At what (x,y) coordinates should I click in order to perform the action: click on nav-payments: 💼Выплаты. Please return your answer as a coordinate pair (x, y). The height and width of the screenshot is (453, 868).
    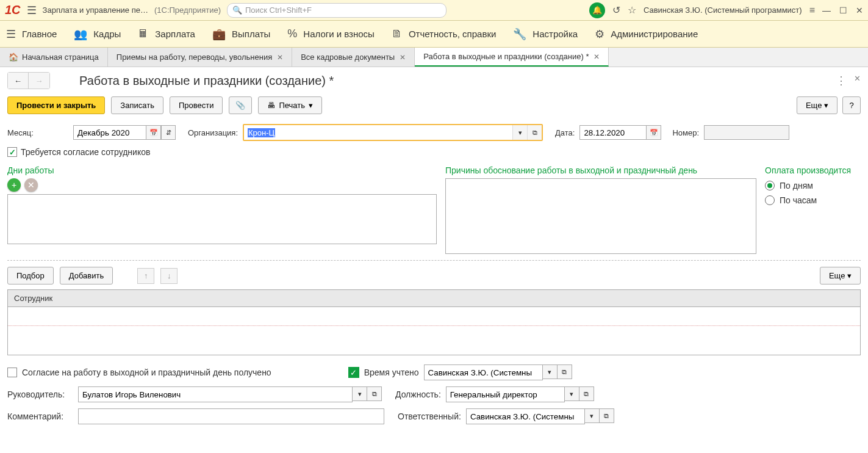
    Looking at the image, I should click on (242, 34).